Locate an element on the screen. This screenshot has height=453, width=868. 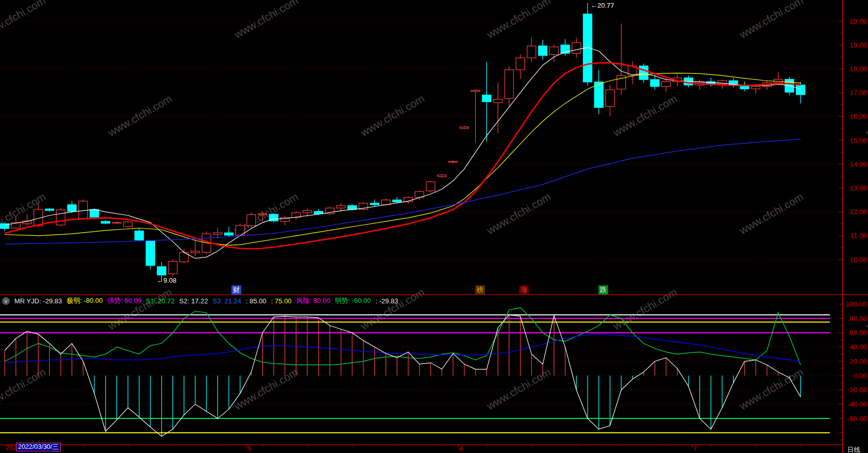
chart-button-3: 涨 is located at coordinates (524, 290).